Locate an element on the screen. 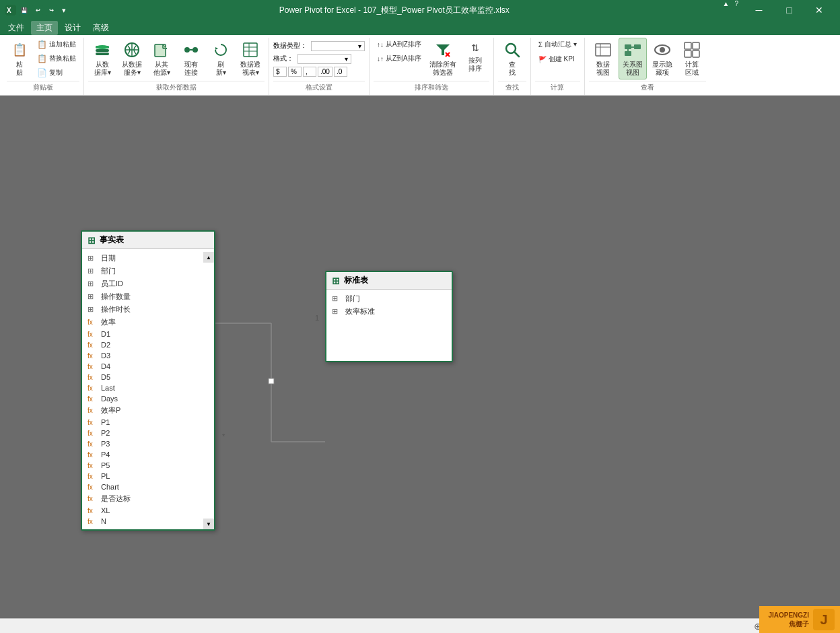 This screenshot has height=633, width=840. ribbon-collapse-btn: ▲ is located at coordinates (726, 10).